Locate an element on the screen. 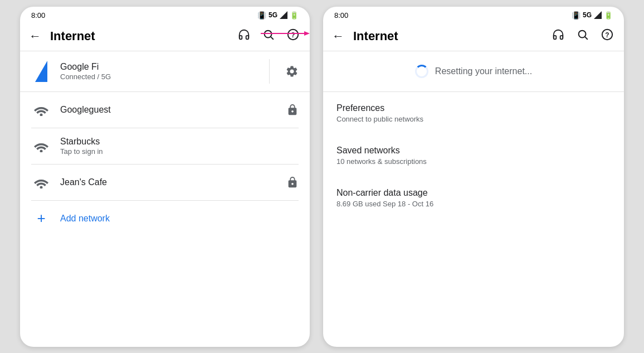 Image resolution: width=644 pixels, height=353 pixels. wifi-icon-googleguest is located at coordinates (41, 110).